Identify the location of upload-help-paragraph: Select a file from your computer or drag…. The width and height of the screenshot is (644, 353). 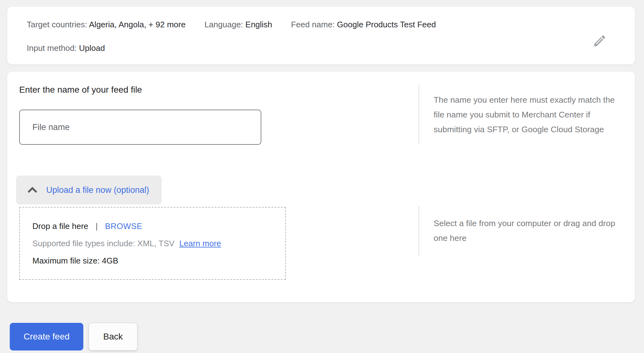
(526, 231).